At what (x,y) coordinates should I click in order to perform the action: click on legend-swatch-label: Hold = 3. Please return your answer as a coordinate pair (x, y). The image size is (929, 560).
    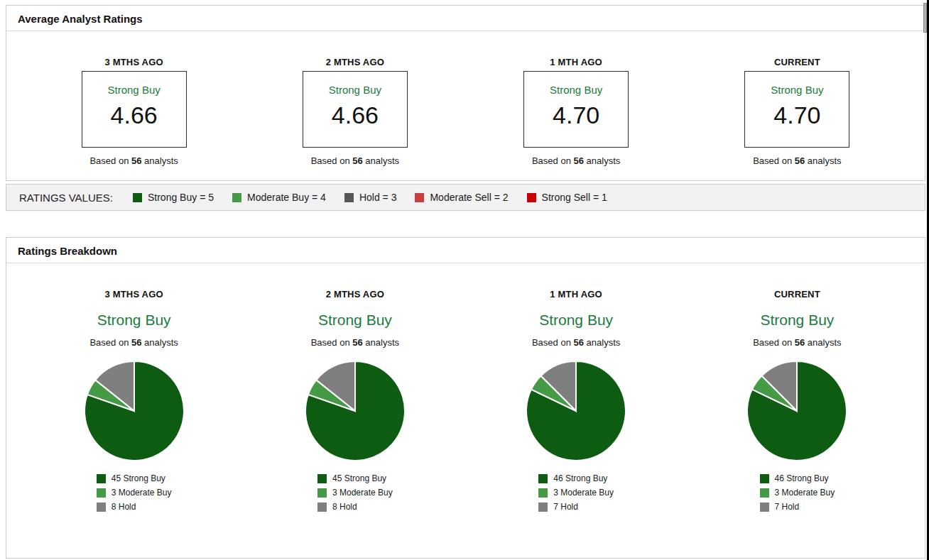
    Looking at the image, I should click on (378, 197).